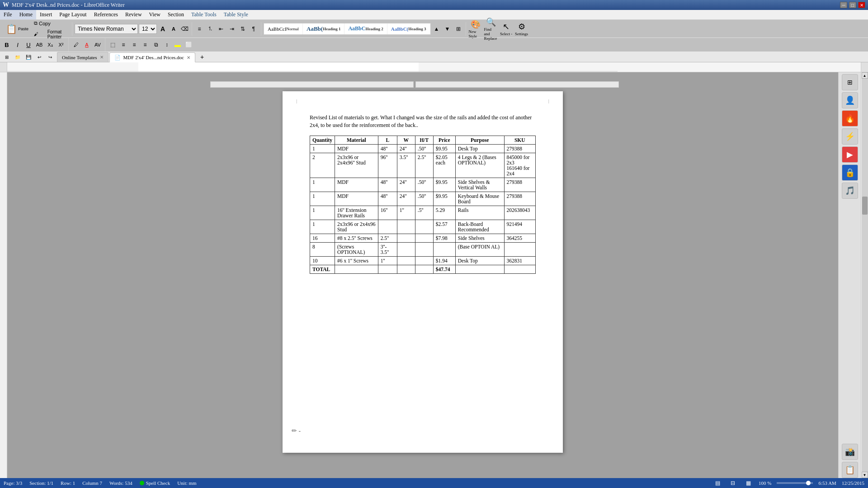 The width and height of the screenshot is (868, 488). I want to click on superscript-button: X², so click(61, 45).